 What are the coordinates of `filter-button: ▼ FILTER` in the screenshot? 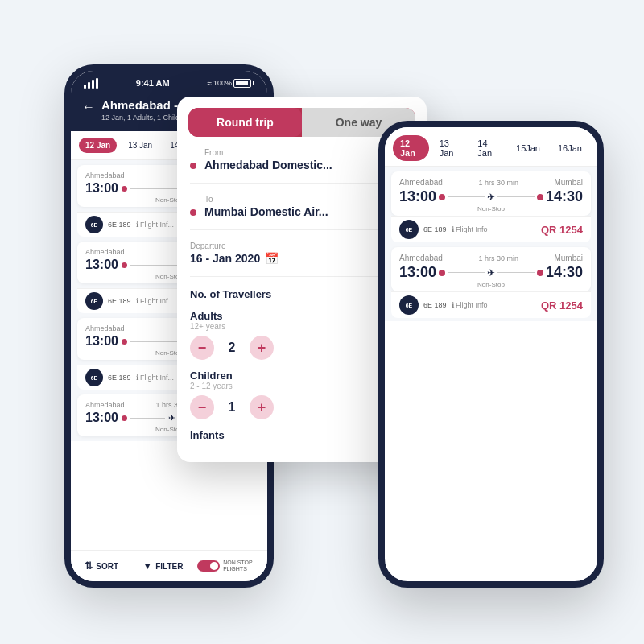 It's located at (163, 566).